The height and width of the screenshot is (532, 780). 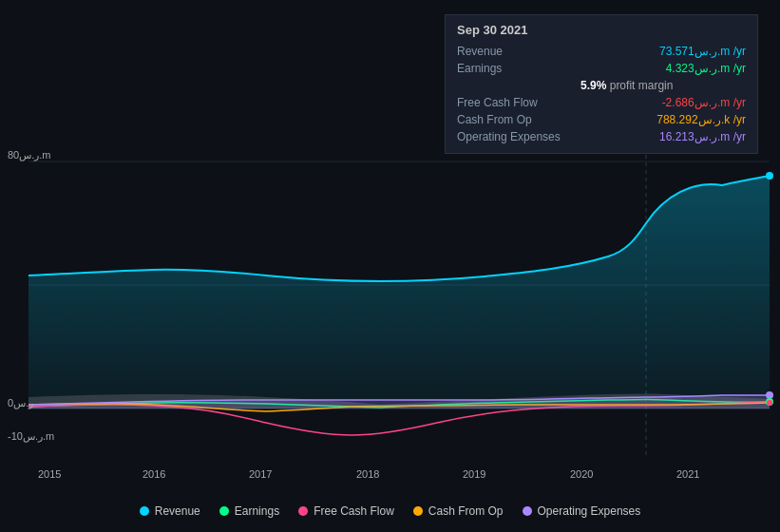 What do you see at coordinates (581, 474) in the screenshot?
I see `x-label-2020: 2020` at bounding box center [581, 474].